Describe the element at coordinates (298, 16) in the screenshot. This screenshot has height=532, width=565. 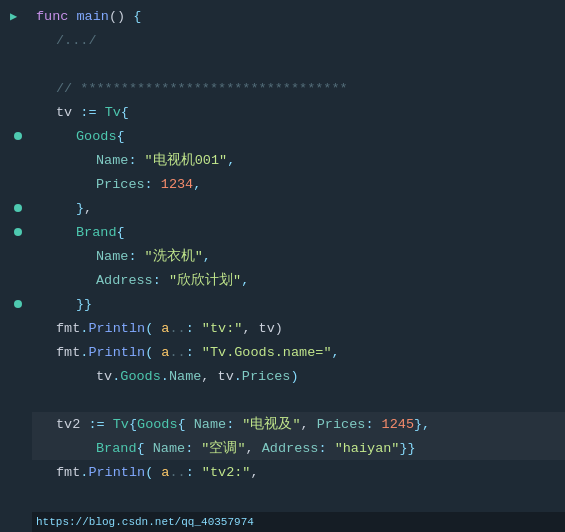
I see `code-line: ▶func main() {` at that location.